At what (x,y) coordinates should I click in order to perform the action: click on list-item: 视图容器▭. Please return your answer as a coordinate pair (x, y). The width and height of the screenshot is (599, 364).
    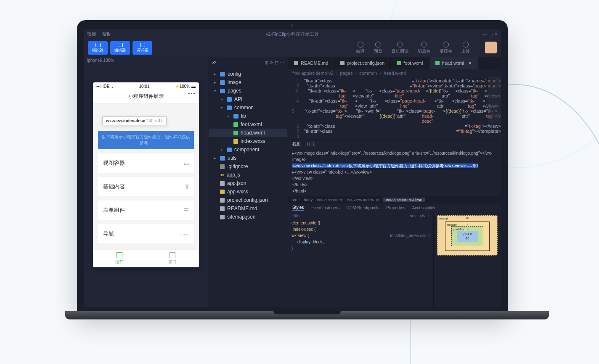
    Looking at the image, I should click on (146, 163).